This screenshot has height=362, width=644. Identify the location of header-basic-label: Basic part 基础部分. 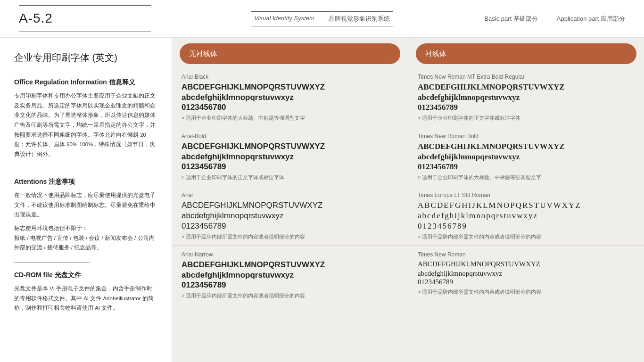
(511, 19).